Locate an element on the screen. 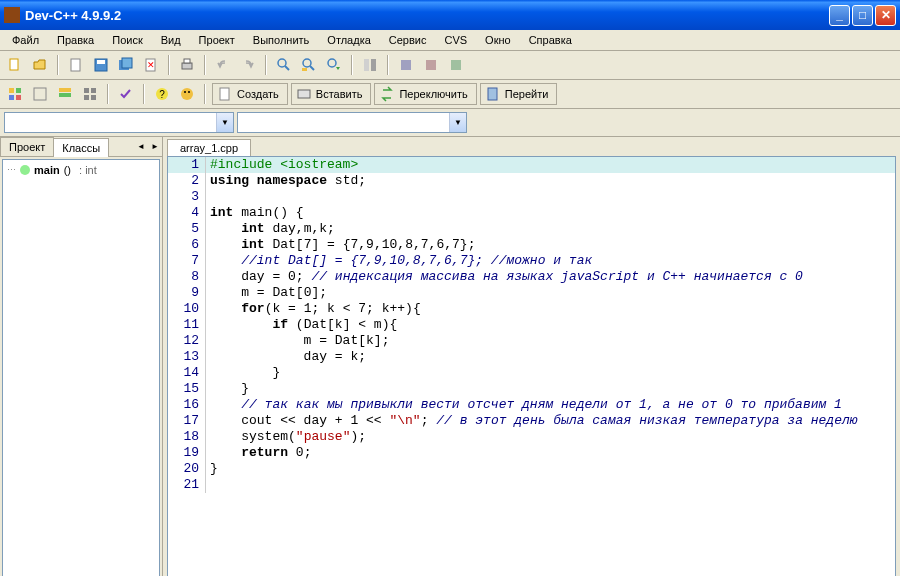 The width and height of the screenshot is (900, 576). switch-button: Переключить is located at coordinates (425, 94).